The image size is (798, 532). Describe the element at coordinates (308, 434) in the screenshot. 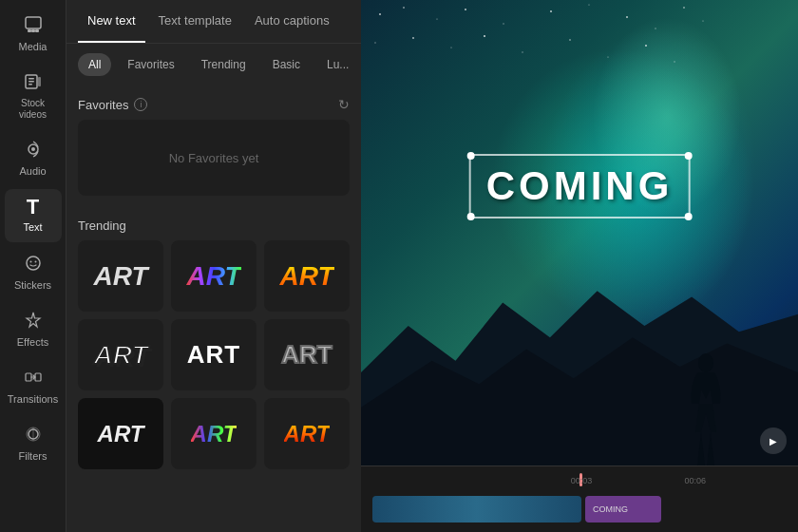

I see `style-preview-9: ART` at that location.